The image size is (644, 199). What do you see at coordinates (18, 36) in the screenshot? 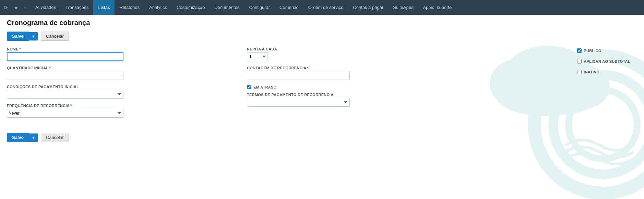
I see `save-button-top: Salve` at bounding box center [18, 36].